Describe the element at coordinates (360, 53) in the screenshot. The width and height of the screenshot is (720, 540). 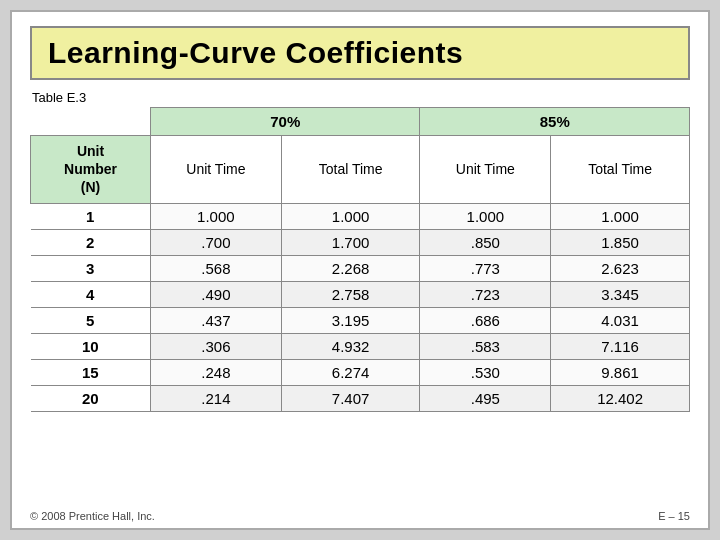
I see `title-bar: Learning-Curve Coefficients` at that location.